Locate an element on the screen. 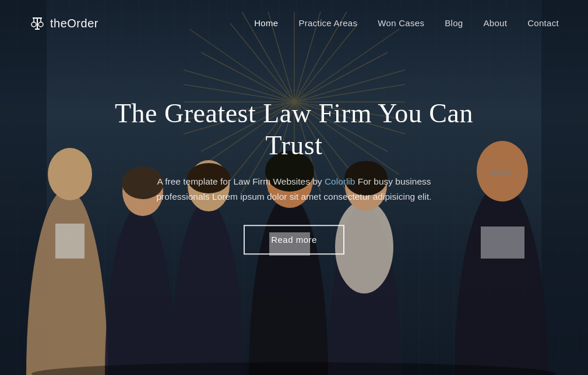 The image size is (588, 375). subtitle-text-before: A free template for Law Firm Websites by is located at coordinates (240, 182).